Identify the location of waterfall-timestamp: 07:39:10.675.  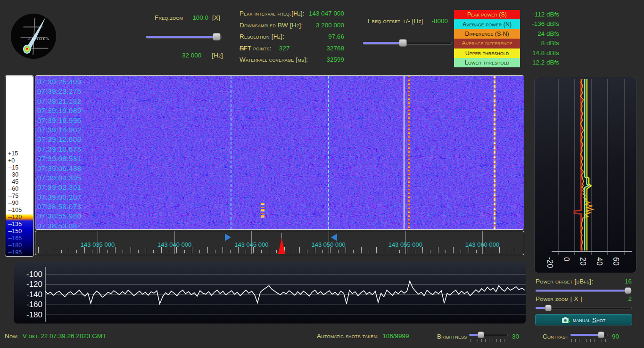
(59, 149).